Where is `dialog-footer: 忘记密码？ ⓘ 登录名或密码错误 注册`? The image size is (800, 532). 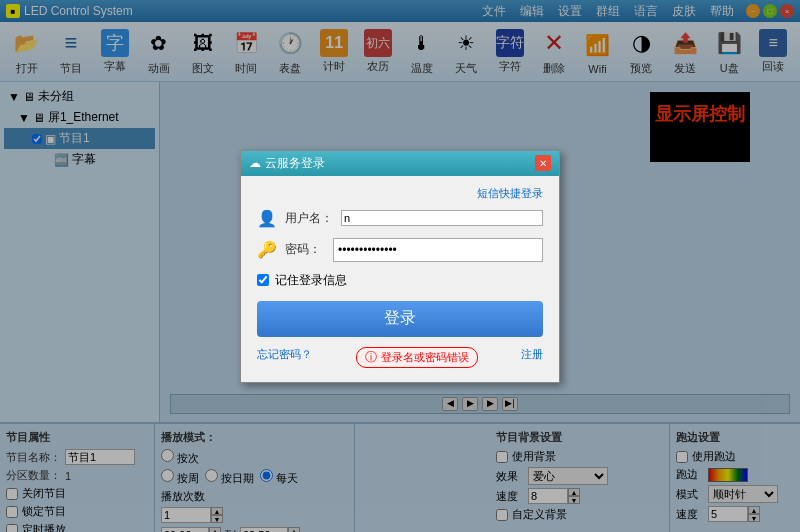
dialog-footer: 忘记密码？ ⓘ 登录名或密码错误 注册 is located at coordinates (400, 358).